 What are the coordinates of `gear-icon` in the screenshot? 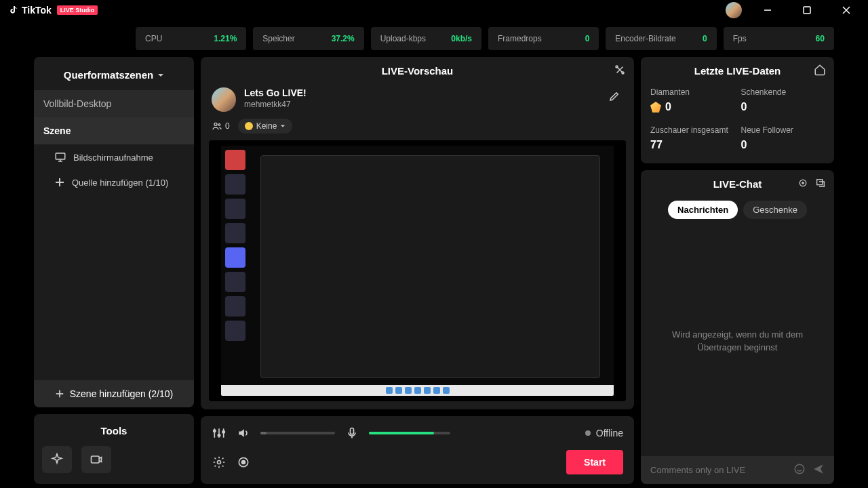 It's located at (219, 462).